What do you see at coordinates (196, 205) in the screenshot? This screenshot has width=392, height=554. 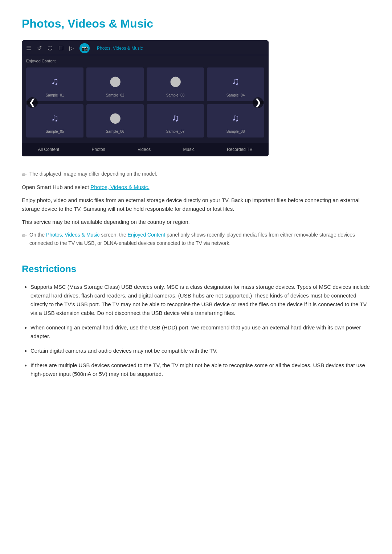 I see `intro-para1: Enjoy photo, video and music files from …` at bounding box center [196, 205].